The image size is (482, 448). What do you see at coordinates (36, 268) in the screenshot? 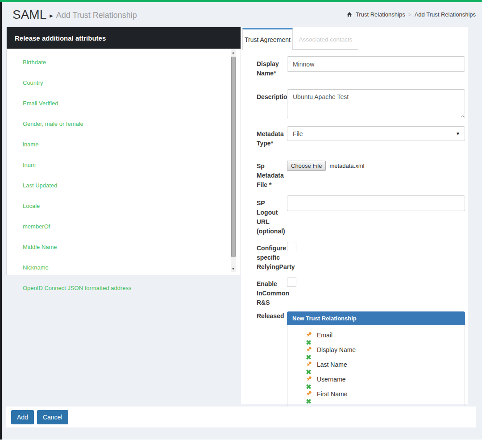
I see `attribute-link: Nickname` at bounding box center [36, 268].